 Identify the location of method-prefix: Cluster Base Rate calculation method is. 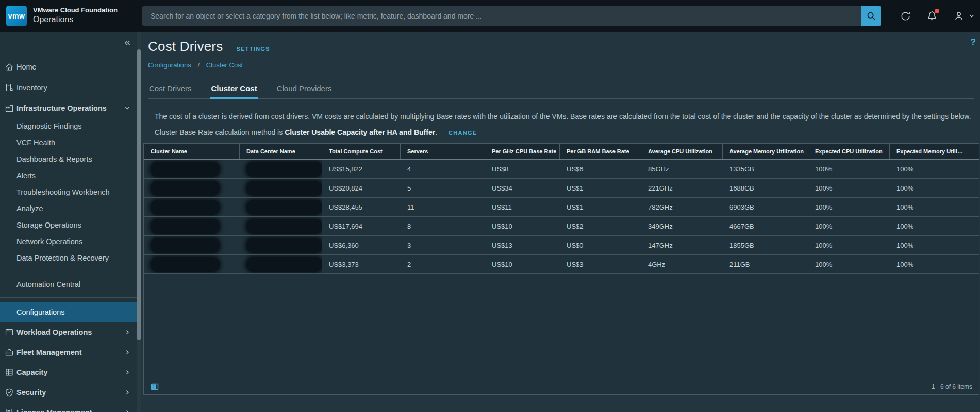
(219, 132).